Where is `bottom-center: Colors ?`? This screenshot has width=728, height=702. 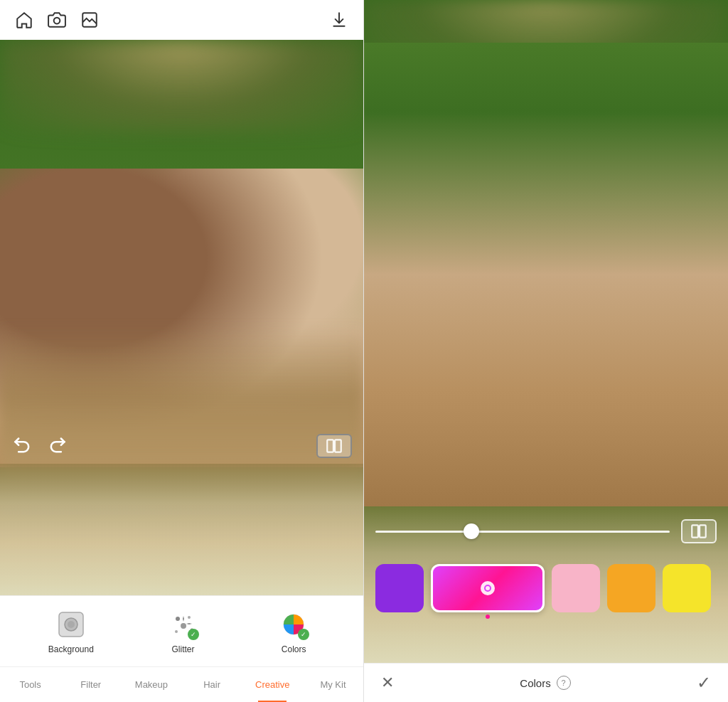 bottom-center: Colors ? is located at coordinates (545, 683).